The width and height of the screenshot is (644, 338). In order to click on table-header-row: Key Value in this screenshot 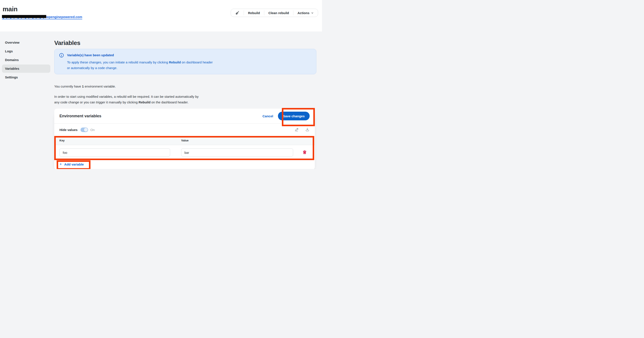, I will do `click(184, 141)`.